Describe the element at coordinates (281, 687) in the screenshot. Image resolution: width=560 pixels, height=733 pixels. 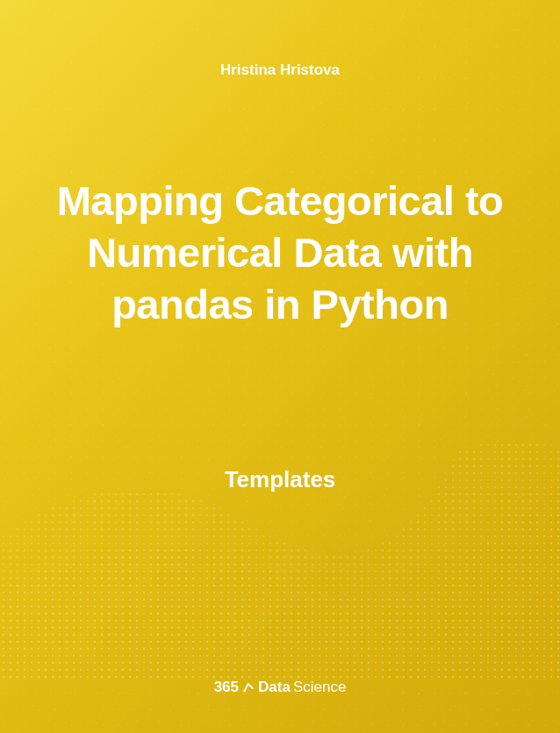
I see `brand-logo: 365 DataScience` at that location.